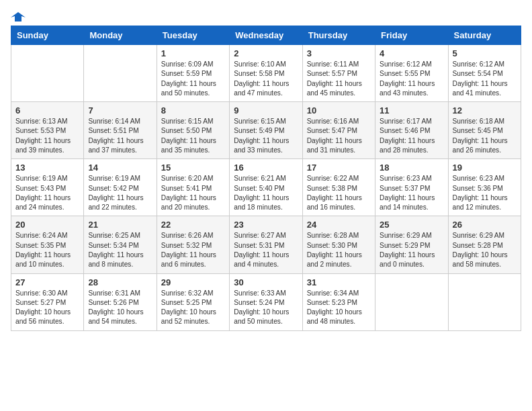  I want to click on day-info: Sunrise: 6:30 AMSunset: 5:27 PMDaylight:…, so click(47, 308).